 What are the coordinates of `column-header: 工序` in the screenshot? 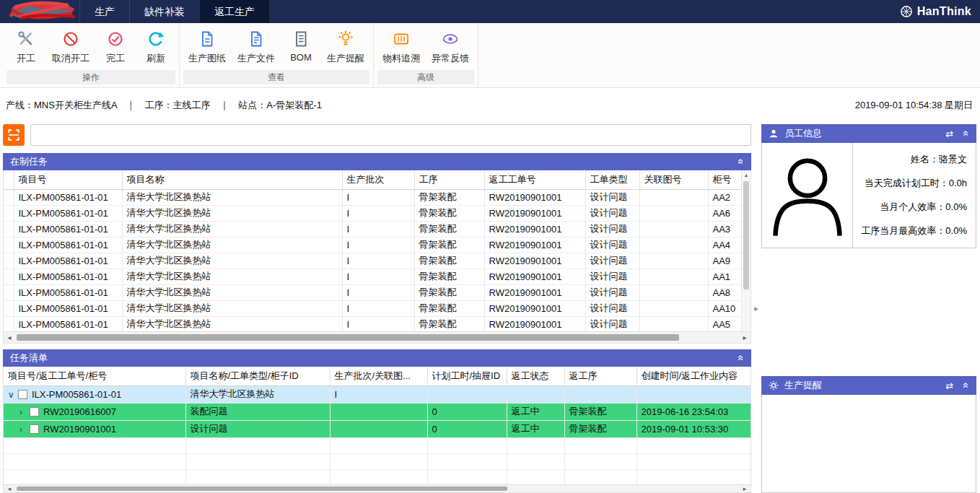 It's located at (449, 180).